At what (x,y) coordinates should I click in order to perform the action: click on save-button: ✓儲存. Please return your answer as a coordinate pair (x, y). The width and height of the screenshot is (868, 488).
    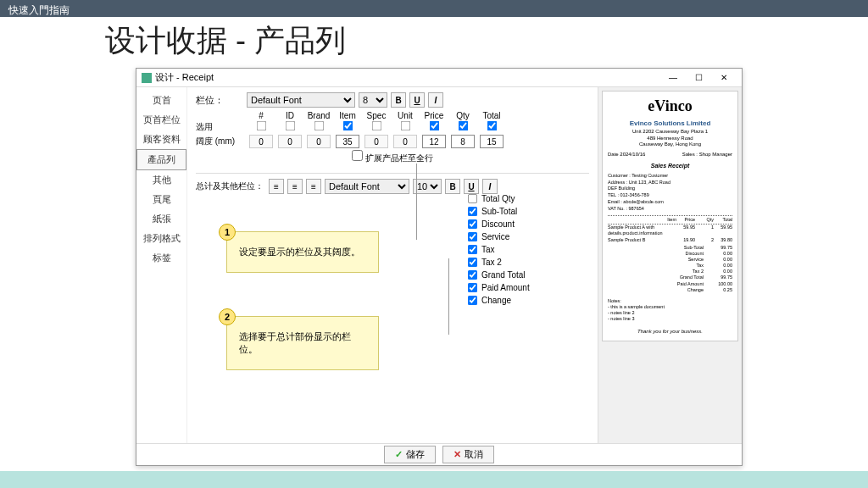
    Looking at the image, I should click on (410, 454).